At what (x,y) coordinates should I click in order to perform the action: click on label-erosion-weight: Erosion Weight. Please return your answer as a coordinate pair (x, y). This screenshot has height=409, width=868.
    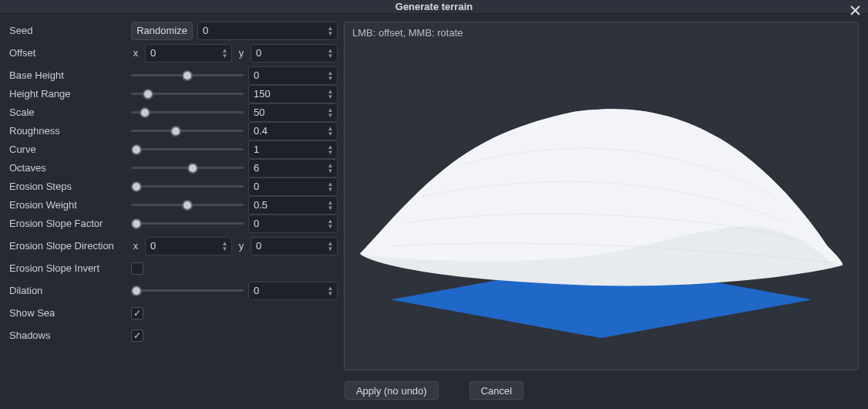
    Looking at the image, I should click on (70, 205).